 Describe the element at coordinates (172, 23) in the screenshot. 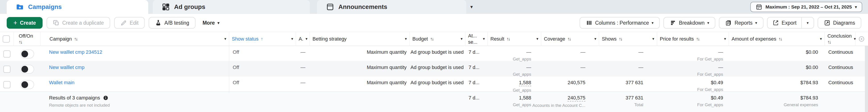

I see `ab-testing-button: A/B testing` at that location.